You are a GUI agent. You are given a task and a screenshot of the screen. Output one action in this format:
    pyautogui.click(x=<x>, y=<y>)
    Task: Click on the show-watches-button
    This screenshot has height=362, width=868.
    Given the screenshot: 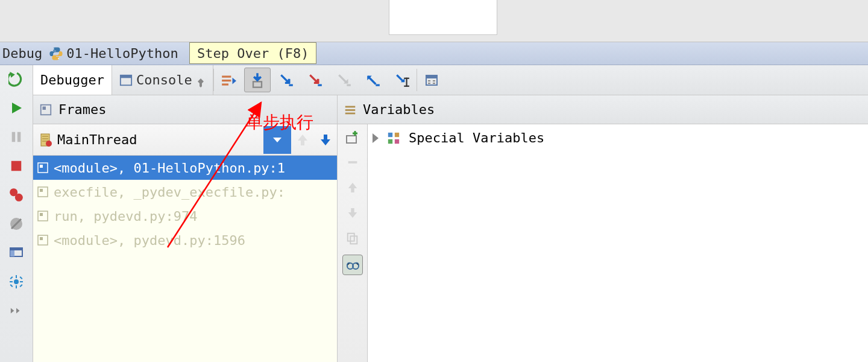 What is the action you would take?
    pyautogui.click(x=353, y=265)
    